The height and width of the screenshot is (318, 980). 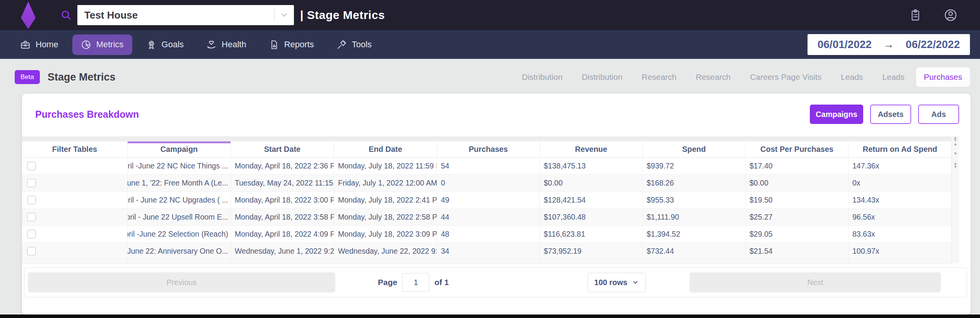 I want to click on revenue-cell: $73,952.19, so click(x=591, y=251).